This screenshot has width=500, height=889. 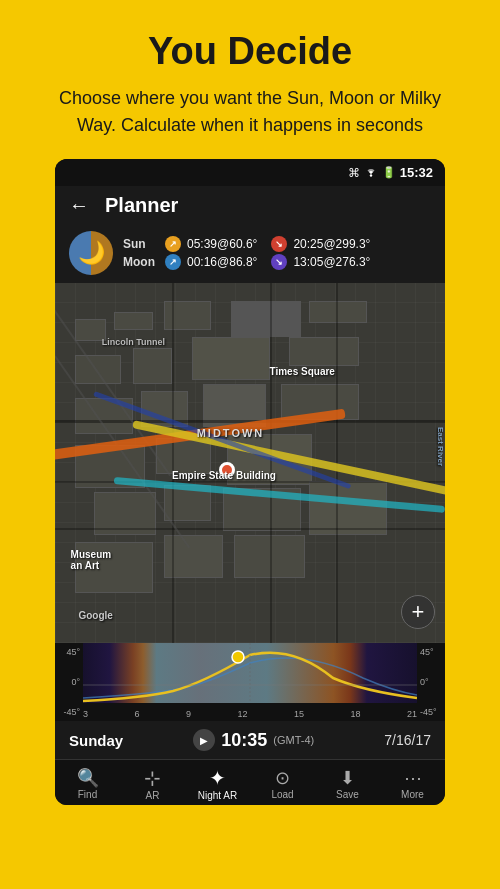 What do you see at coordinates (348, 794) in the screenshot?
I see `save-label: Save` at bounding box center [348, 794].